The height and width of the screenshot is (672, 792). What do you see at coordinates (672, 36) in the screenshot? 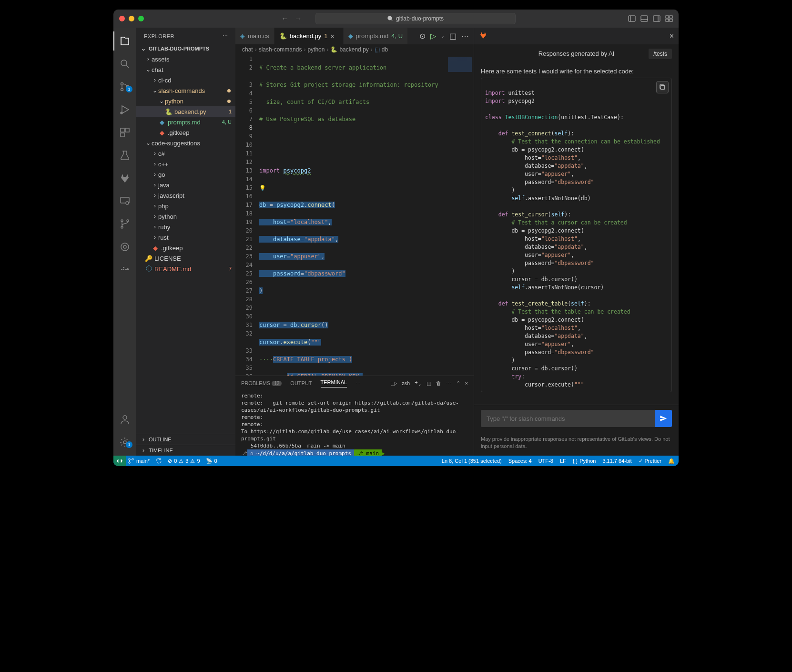
I see `ai-close-icon: ×` at bounding box center [672, 36].